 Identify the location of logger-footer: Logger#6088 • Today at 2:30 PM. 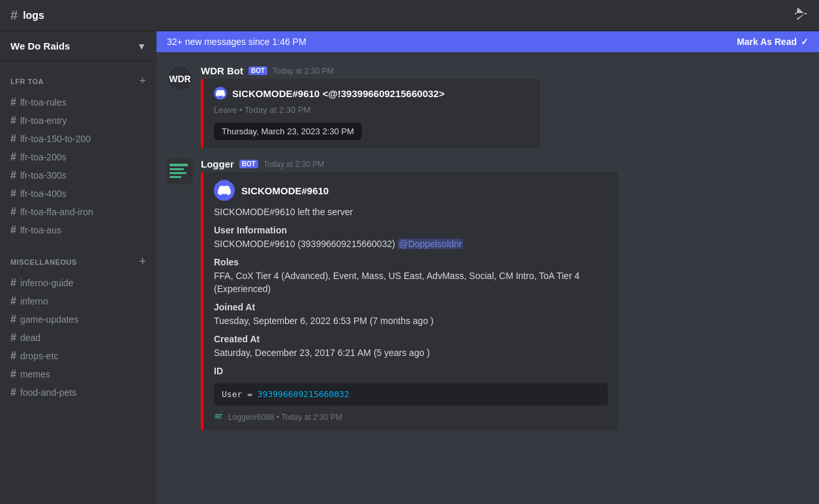
(411, 417).